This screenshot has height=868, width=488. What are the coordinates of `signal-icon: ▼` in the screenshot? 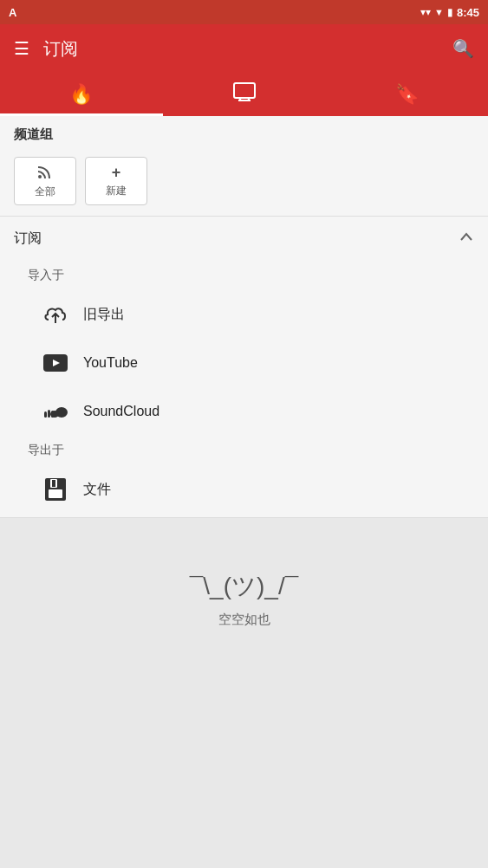 It's located at (439, 12).